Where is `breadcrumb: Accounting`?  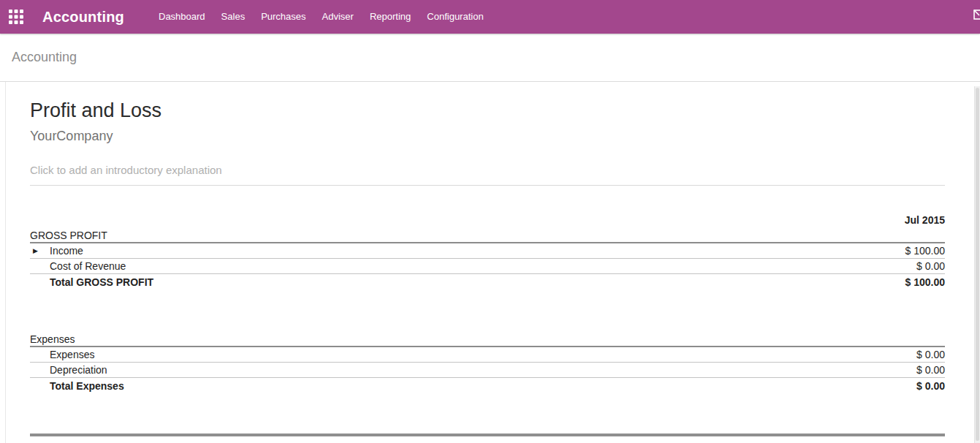 breadcrumb: Accounting is located at coordinates (44, 57).